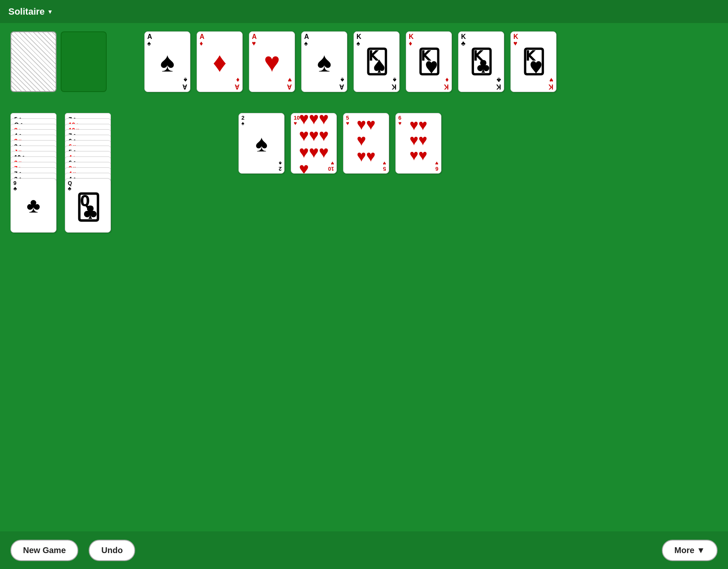 The image size is (728, 569). I want to click on foundation-ace-spades: A♠ ♠ A♠, so click(167, 62).